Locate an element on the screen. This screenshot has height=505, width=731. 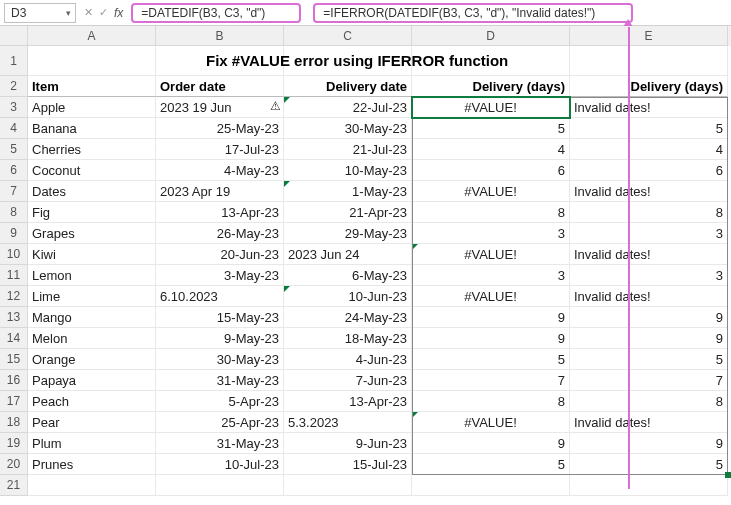
cell-order-date: 4-May-23 is located at coordinates (220, 170).